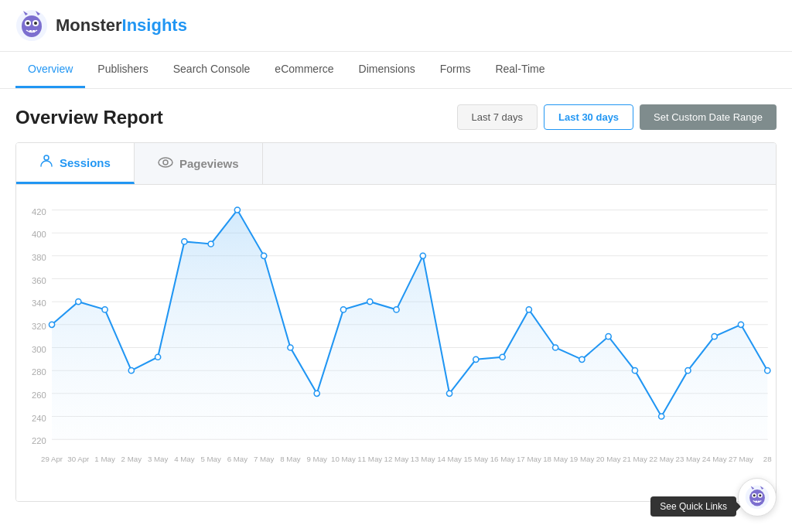  Describe the element at coordinates (387, 70) in the screenshot. I see `nav-item-dimensions: Dimensions` at that location.